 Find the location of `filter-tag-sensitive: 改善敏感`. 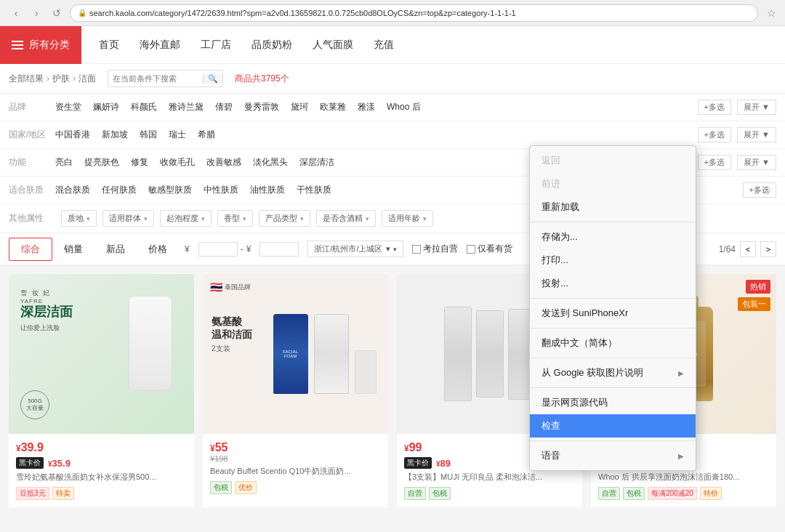

filter-tag-sensitive: 改善敏感 is located at coordinates (224, 163).